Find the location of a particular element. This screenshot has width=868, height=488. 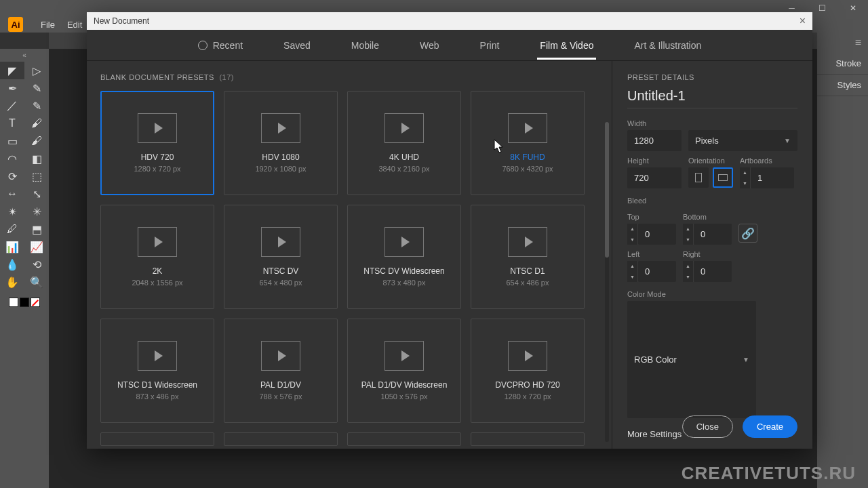

orientation-landscape is located at coordinates (723, 178).